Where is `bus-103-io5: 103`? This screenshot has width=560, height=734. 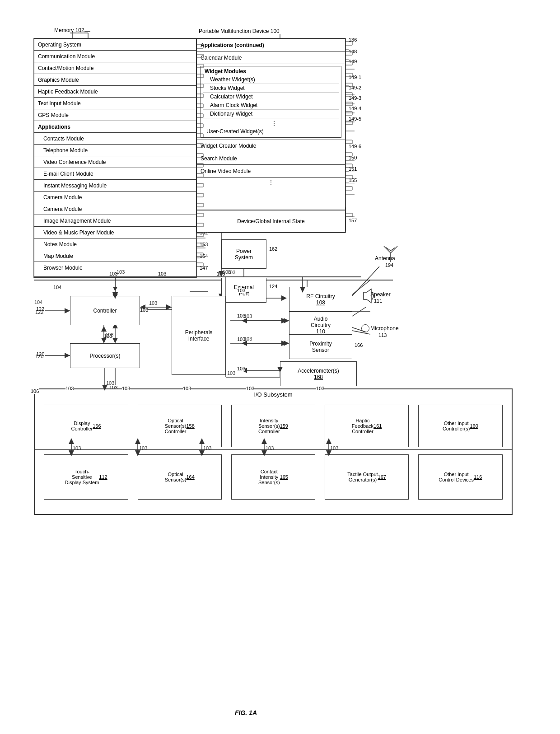 bus-103-io5: 103 is located at coordinates (320, 388).